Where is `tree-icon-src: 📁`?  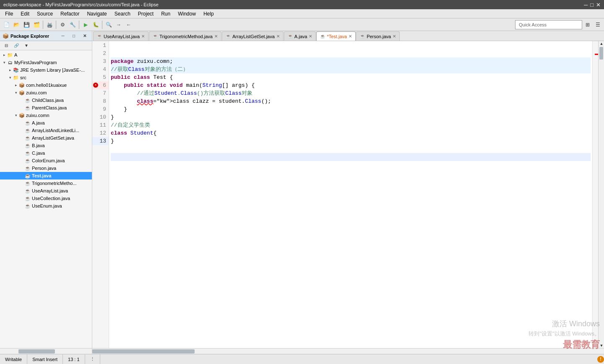 tree-icon-src: 📁 is located at coordinates (16, 78).